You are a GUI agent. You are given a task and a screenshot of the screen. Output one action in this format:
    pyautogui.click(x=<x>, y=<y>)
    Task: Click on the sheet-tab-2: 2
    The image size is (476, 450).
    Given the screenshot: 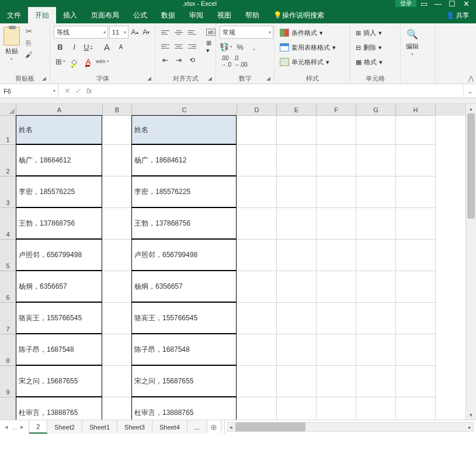 What is the action you would take?
    pyautogui.click(x=39, y=427)
    